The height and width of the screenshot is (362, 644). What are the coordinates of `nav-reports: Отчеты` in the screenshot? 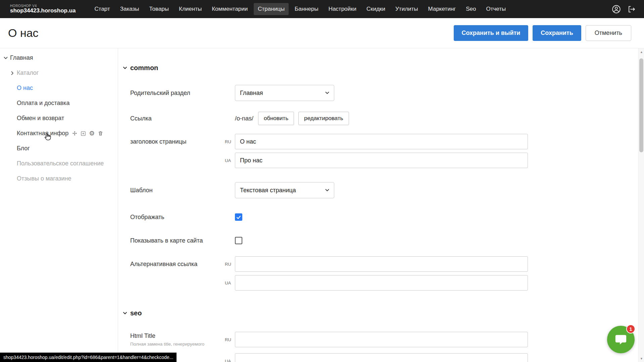 It's located at (496, 9).